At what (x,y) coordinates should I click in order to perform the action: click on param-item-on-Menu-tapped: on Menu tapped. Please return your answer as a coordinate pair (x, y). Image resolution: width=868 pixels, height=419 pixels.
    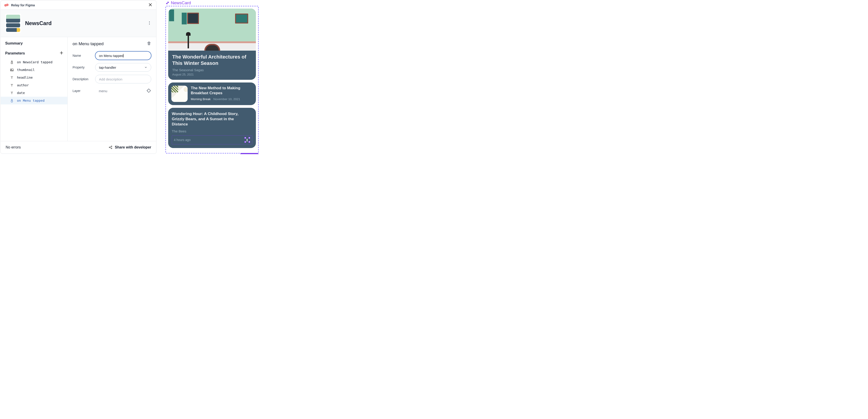
    Looking at the image, I should click on (34, 100).